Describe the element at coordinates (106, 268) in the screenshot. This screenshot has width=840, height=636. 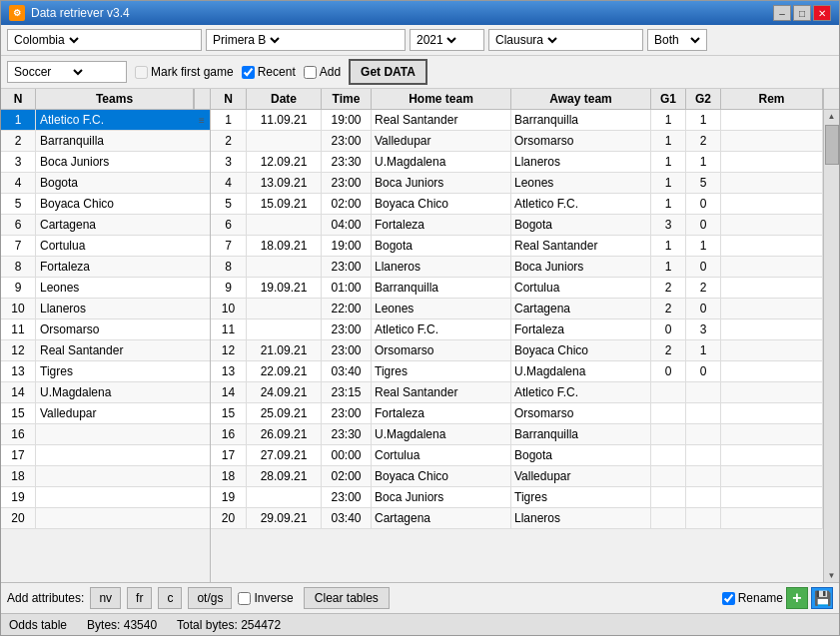
I see `team-row: 8 Fortaleza` at that location.